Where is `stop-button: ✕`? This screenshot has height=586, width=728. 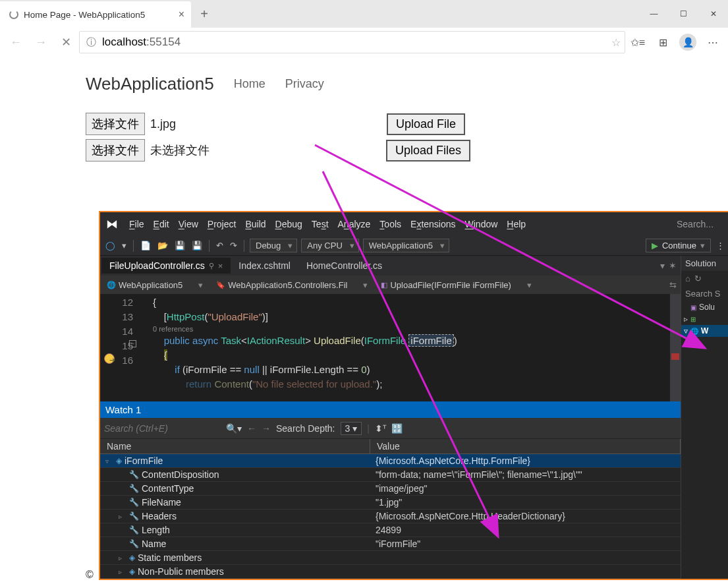 stop-button: ✕ is located at coordinates (66, 42).